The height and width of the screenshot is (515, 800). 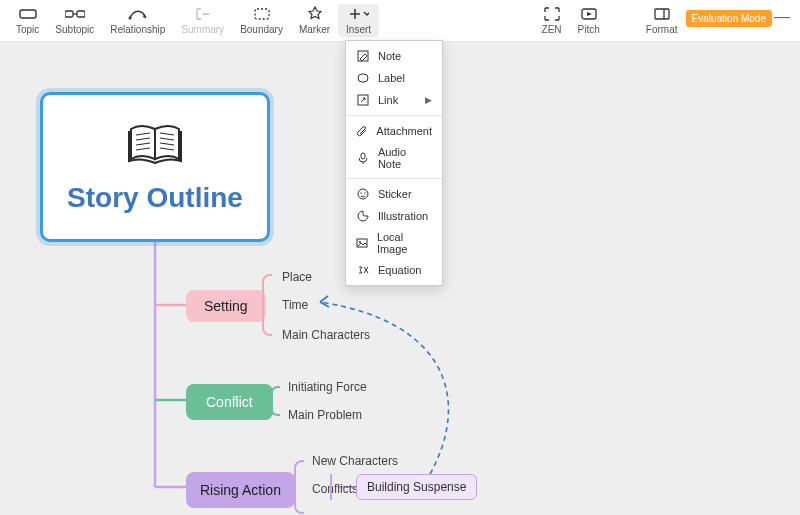 I want to click on summary-button: Summary, so click(x=202, y=20).